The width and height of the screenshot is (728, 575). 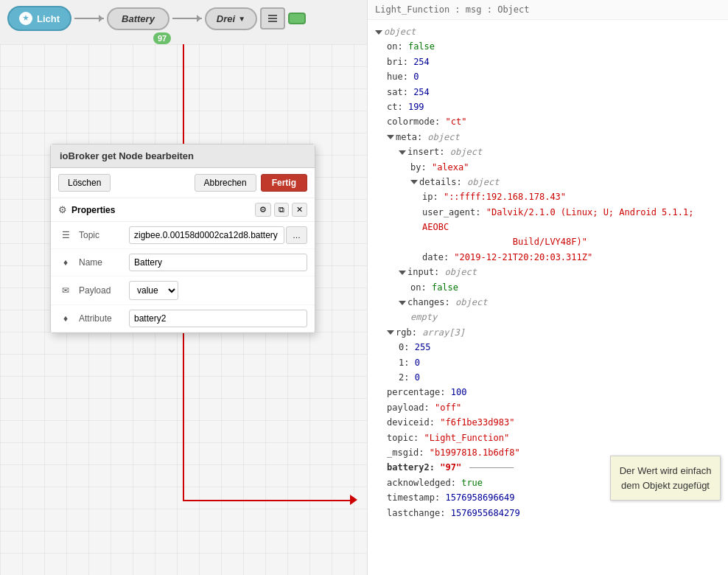 What do you see at coordinates (66, 290) in the screenshot?
I see `payload-icon: ✉` at bounding box center [66, 290].